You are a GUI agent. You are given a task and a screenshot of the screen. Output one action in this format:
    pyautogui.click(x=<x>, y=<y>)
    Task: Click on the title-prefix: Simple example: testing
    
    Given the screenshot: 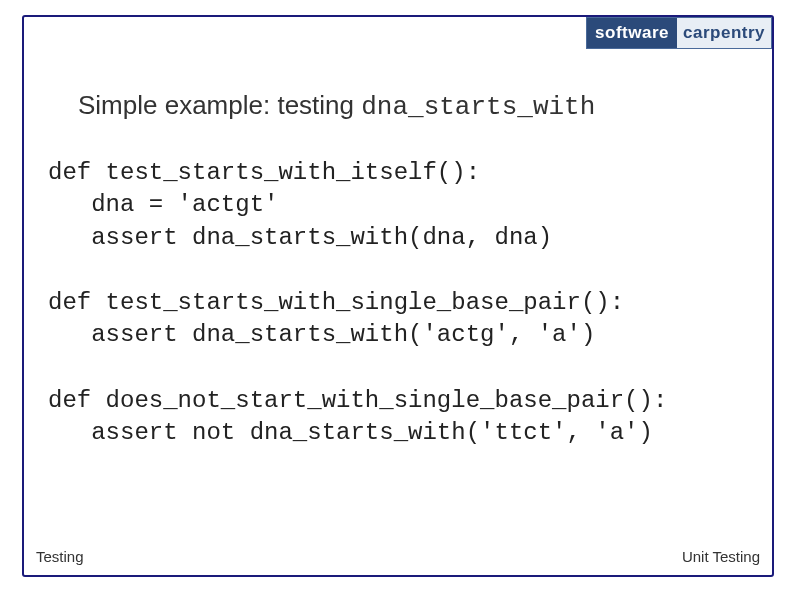 What is the action you would take?
    pyautogui.click(x=220, y=105)
    